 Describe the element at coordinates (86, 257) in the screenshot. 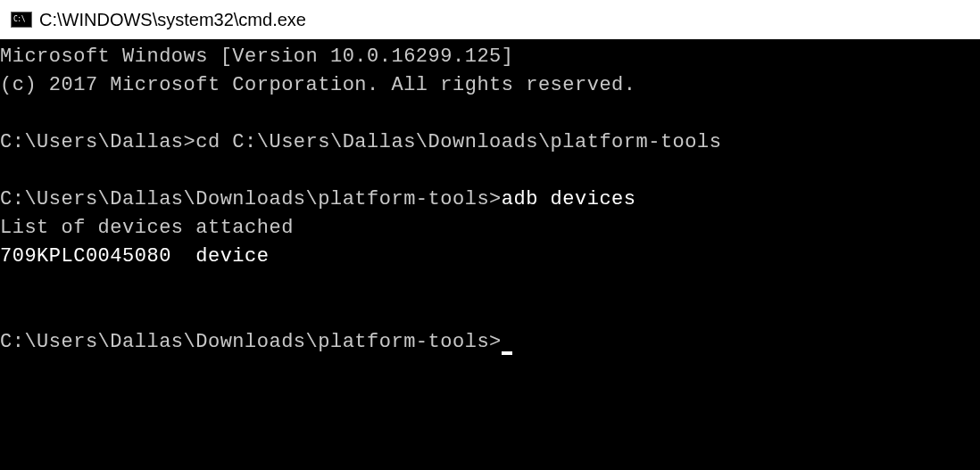

I see `device-id: 709KPLC0045080` at that location.